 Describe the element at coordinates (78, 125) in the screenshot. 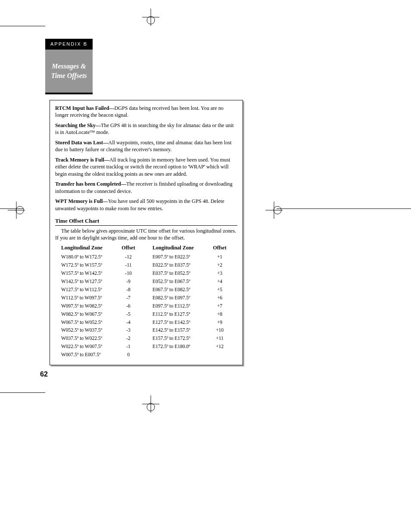

I see `message-head: Searching the Sky—` at that location.